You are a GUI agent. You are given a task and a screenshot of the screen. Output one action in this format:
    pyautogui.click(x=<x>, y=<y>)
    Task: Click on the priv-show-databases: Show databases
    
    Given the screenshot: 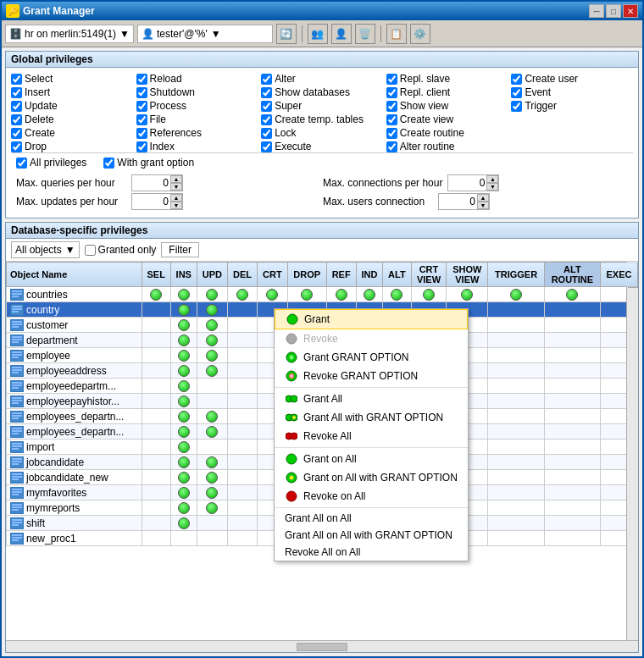 What is the action you would take?
    pyautogui.click(x=322, y=92)
    